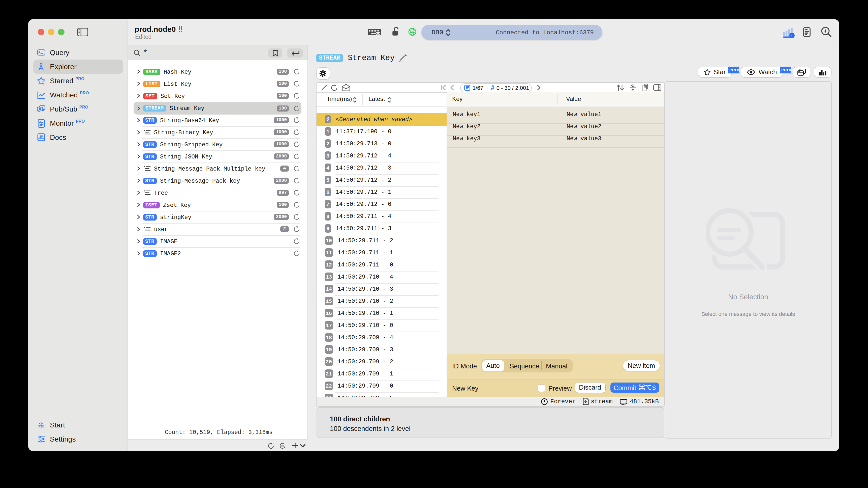  What do you see at coordinates (282, 446) in the screenshot?
I see `svg-text: 10` at bounding box center [282, 446].